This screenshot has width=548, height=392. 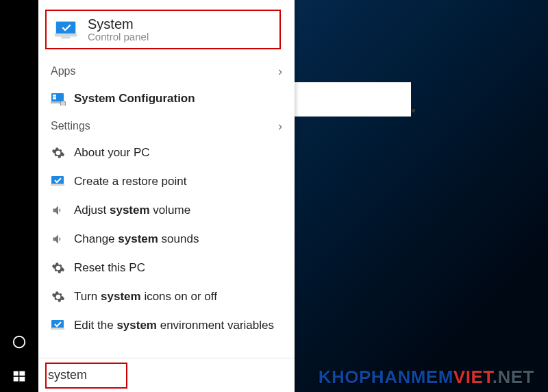 What do you see at coordinates (130, 182) in the screenshot?
I see `result-label: Create a restore point` at bounding box center [130, 182].